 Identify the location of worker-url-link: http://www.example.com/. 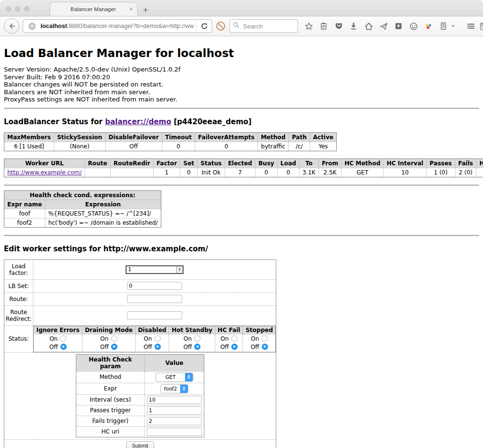
(44, 173).